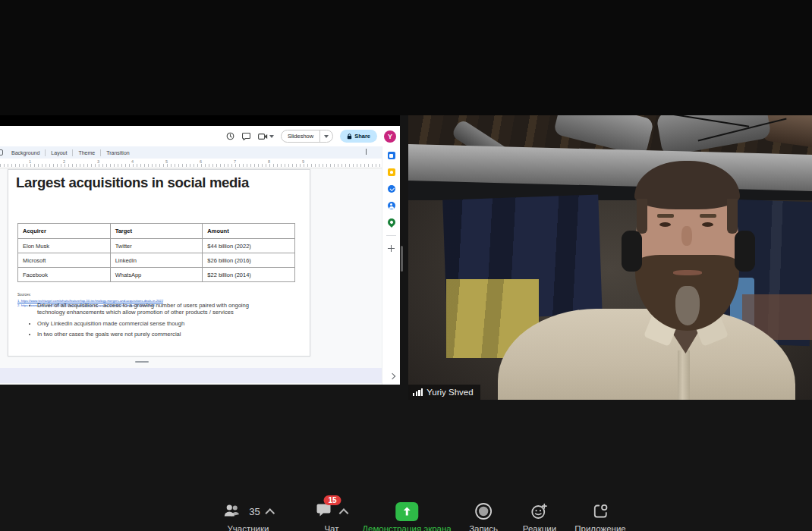 This screenshot has height=531, width=812. What do you see at coordinates (270, 513) in the screenshot?
I see `participants-chevron-icon` at bounding box center [270, 513].